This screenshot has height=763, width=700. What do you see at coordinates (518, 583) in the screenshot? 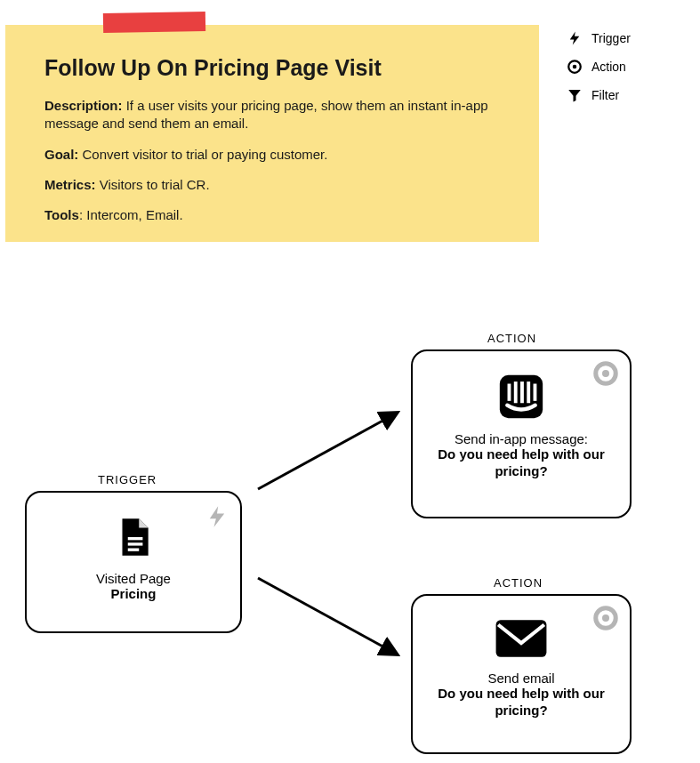
I see `action2-label: ACTION` at bounding box center [518, 583].